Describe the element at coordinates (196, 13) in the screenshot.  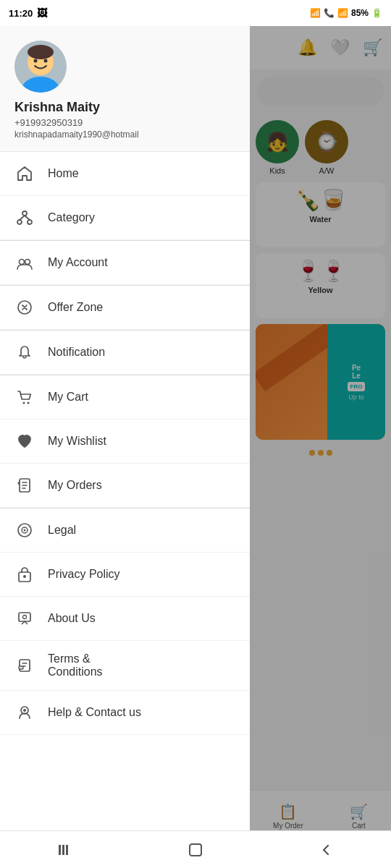
I see `status-bar: 11:20 🖼 📶 📞 📶 85% 🔋` at that location.